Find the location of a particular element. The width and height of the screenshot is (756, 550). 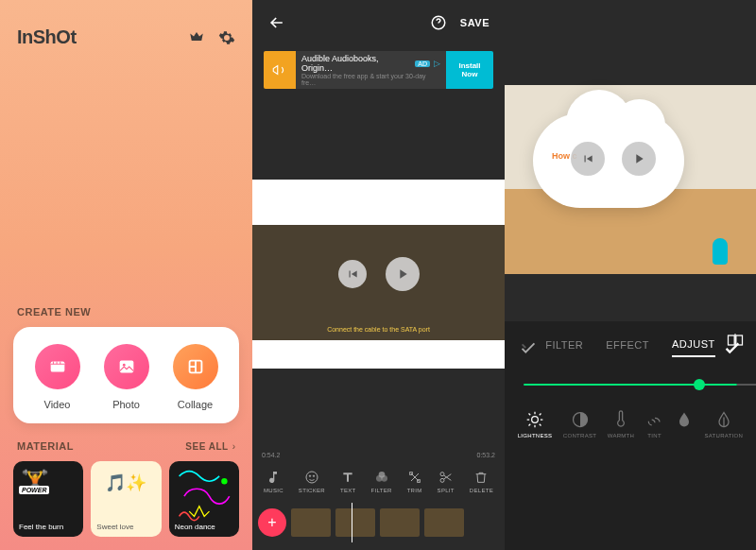

playhead is located at coordinates (352, 523).